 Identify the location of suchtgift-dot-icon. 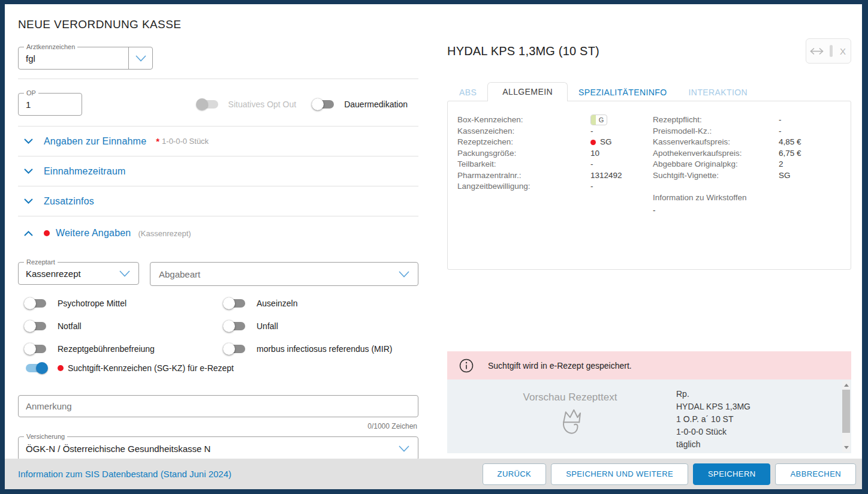
(593, 143).